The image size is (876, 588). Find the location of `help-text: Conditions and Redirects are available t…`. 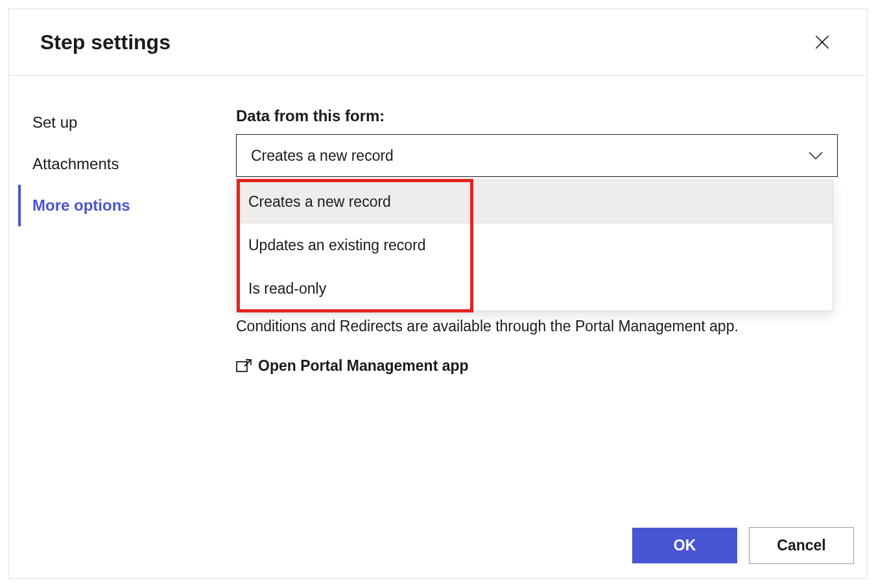

help-text: Conditions and Redirects are available t… is located at coordinates (537, 327).